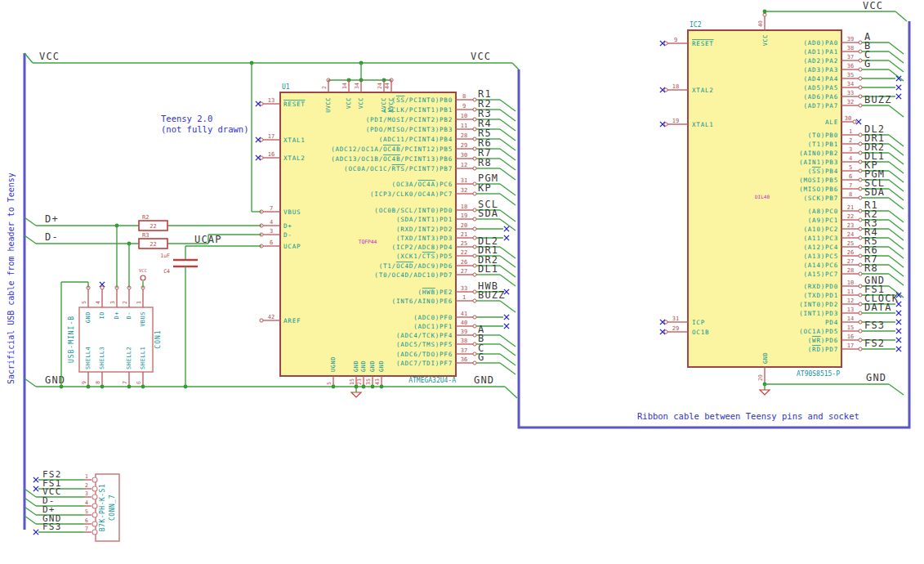  I want to click on svg-text: (AIN0)PB2, so click(819, 154).